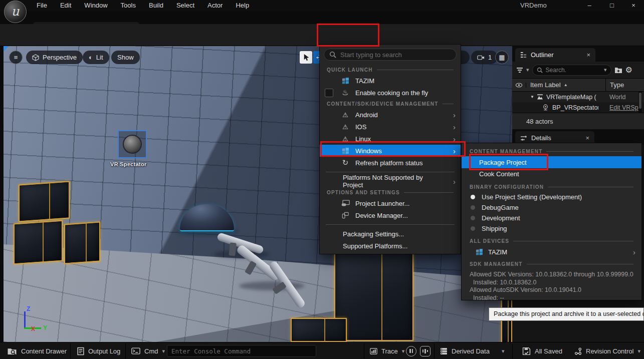  What do you see at coordinates (243, 6) in the screenshot?
I see `menu-help: Help` at bounding box center [243, 6].